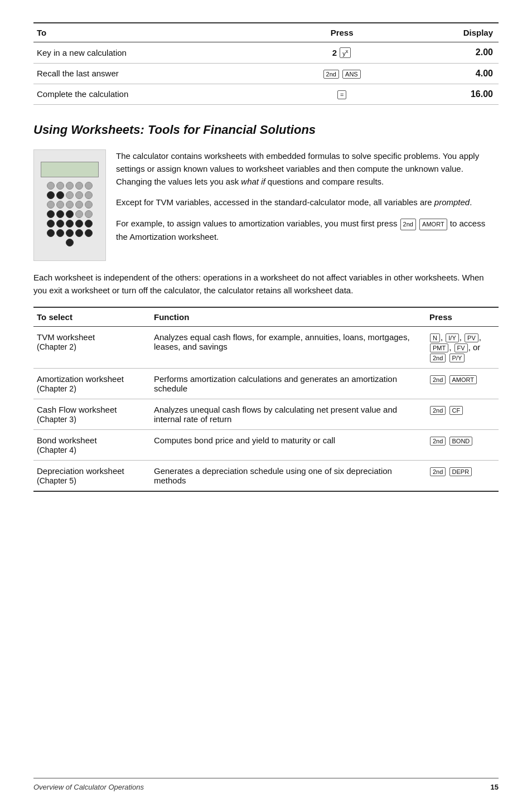  What do you see at coordinates (288, 384) in the screenshot?
I see `row-function: Performs amortization calculations and g…` at bounding box center [288, 384].